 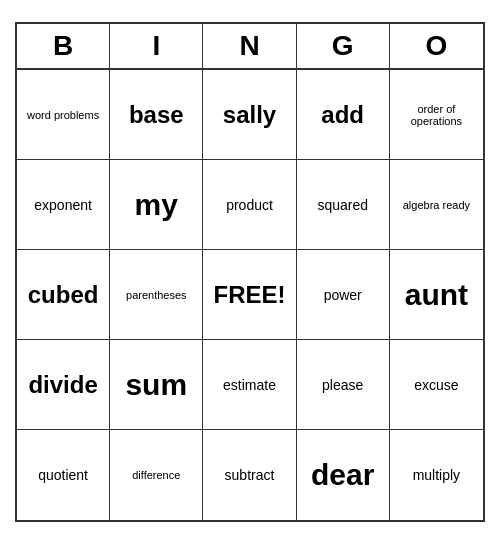 What do you see at coordinates (344, 475) in the screenshot?
I see `bingo-cell: dear` at bounding box center [344, 475].